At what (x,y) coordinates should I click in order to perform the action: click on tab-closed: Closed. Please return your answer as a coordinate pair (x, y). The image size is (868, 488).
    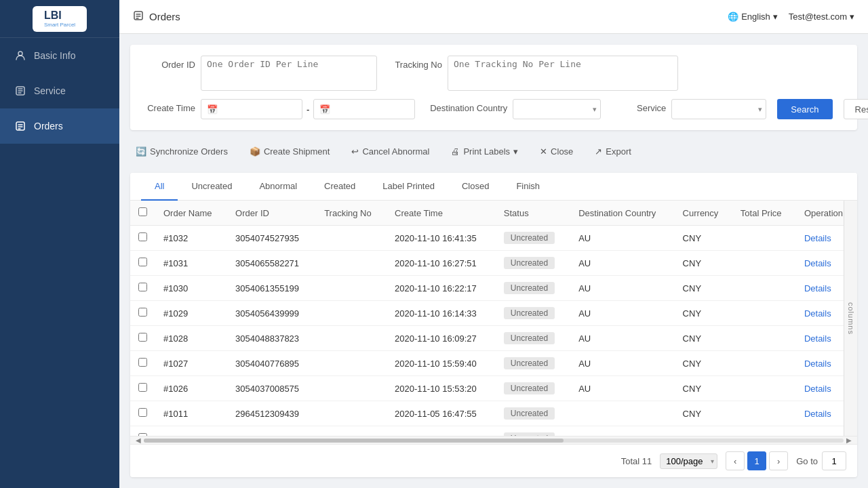
    Looking at the image, I should click on (475, 187).